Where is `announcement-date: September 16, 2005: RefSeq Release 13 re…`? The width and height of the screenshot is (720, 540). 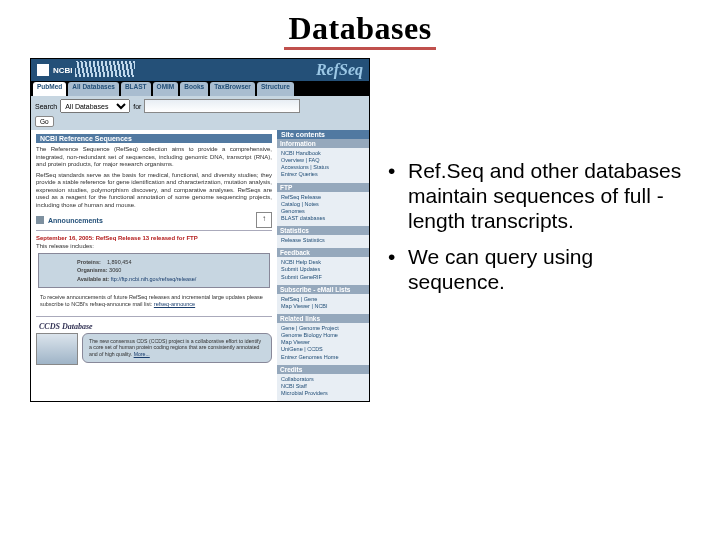 announcement-date: September 16, 2005: RefSeq Release 13 re… is located at coordinates (154, 238).